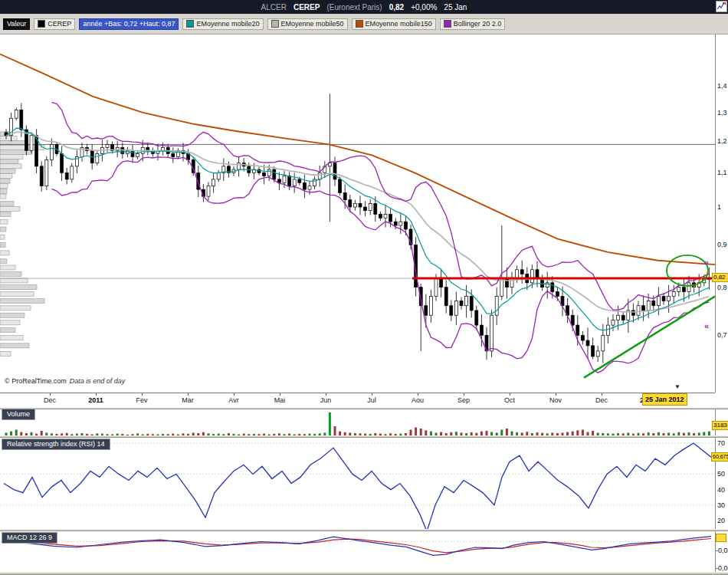  I want to click on macd-panel, so click(358, 552).